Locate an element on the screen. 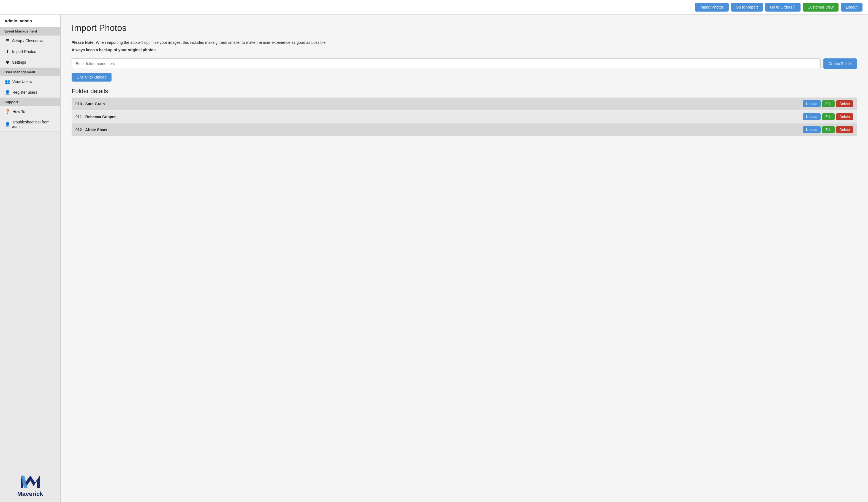  one-click-upload-button: One Click Upload is located at coordinates (92, 77).